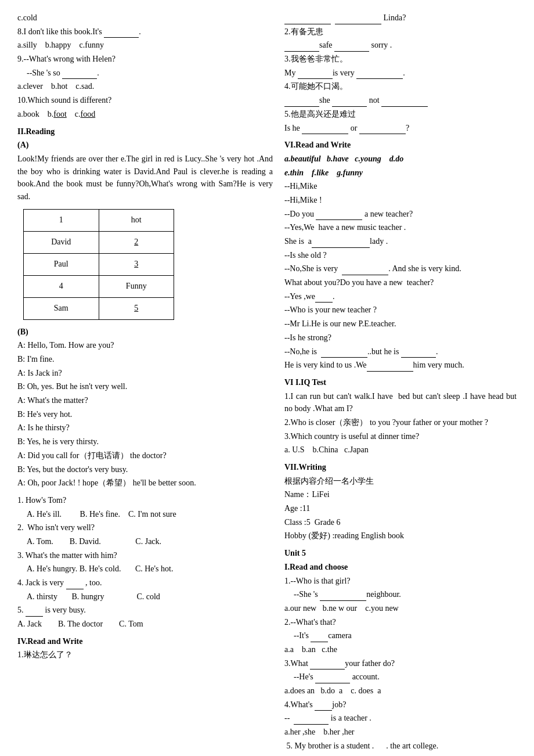  I want to click on iv-q1: 1.琳达怎么了？, so click(145, 655).